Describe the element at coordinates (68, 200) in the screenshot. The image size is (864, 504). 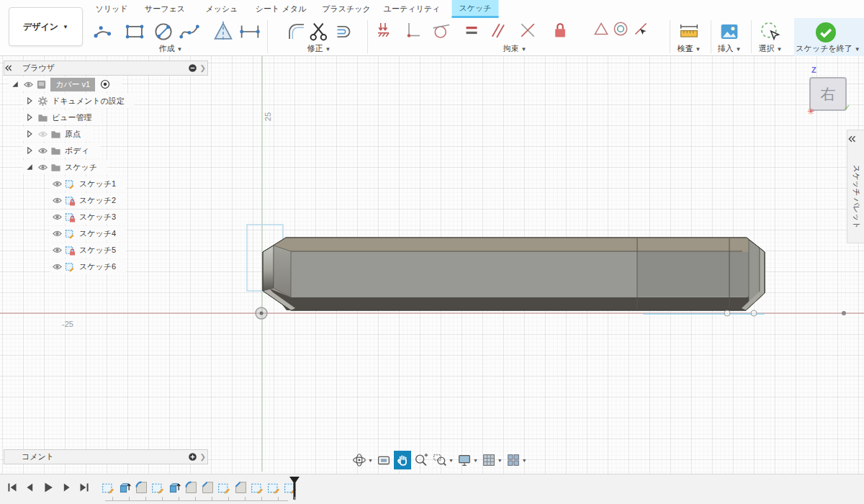
I see `browser-row-スケッチ2: スケッチ2` at that location.